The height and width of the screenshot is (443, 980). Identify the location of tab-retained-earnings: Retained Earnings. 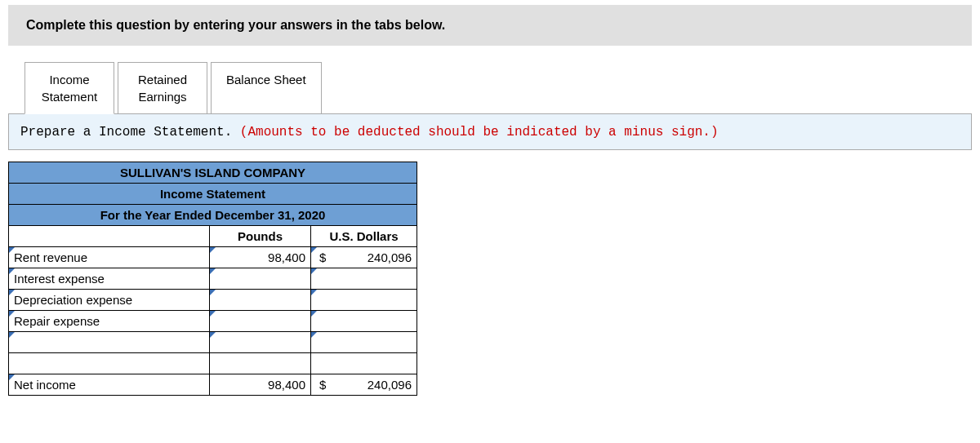
(163, 88).